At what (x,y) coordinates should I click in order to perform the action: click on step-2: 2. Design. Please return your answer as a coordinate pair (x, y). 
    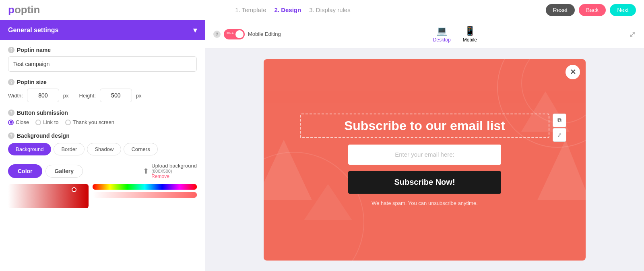
    Looking at the image, I should click on (287, 10).